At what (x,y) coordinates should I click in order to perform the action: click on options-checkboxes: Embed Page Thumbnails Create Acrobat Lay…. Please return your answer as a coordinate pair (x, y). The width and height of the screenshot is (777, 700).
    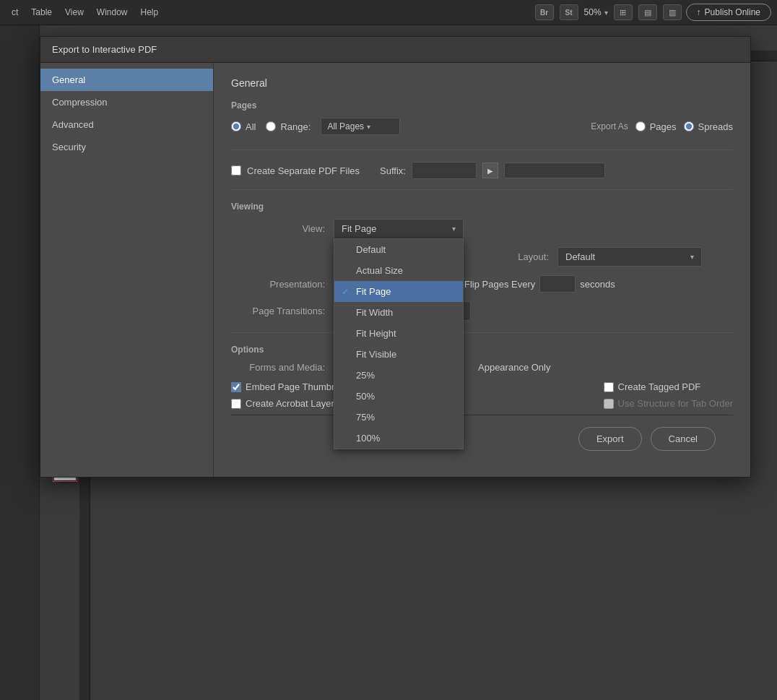
    Looking at the image, I should click on (482, 395).